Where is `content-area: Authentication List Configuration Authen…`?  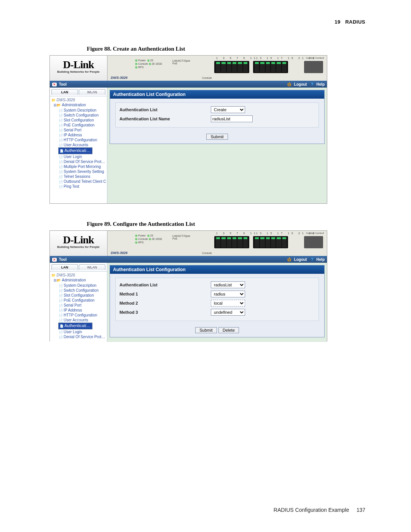
content-area: Authentication List Configuration Authen… is located at coordinates (217, 302).